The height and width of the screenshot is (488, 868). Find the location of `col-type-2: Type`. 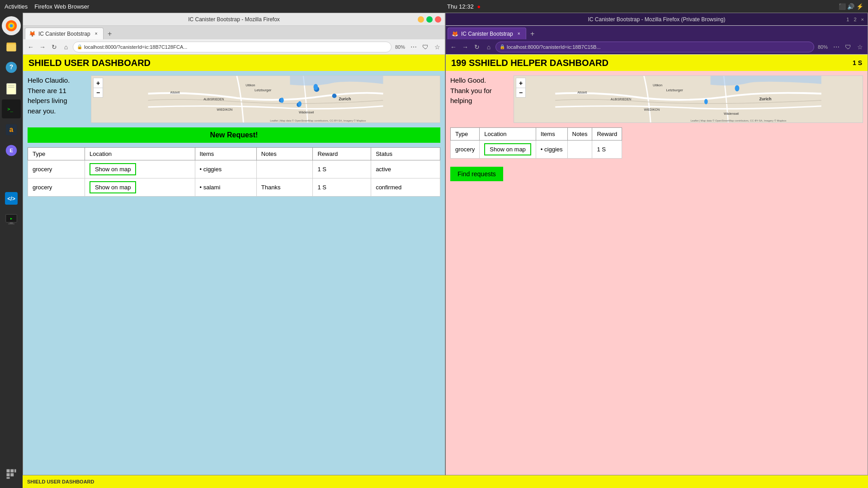

col-type-2: Type is located at coordinates (465, 134).